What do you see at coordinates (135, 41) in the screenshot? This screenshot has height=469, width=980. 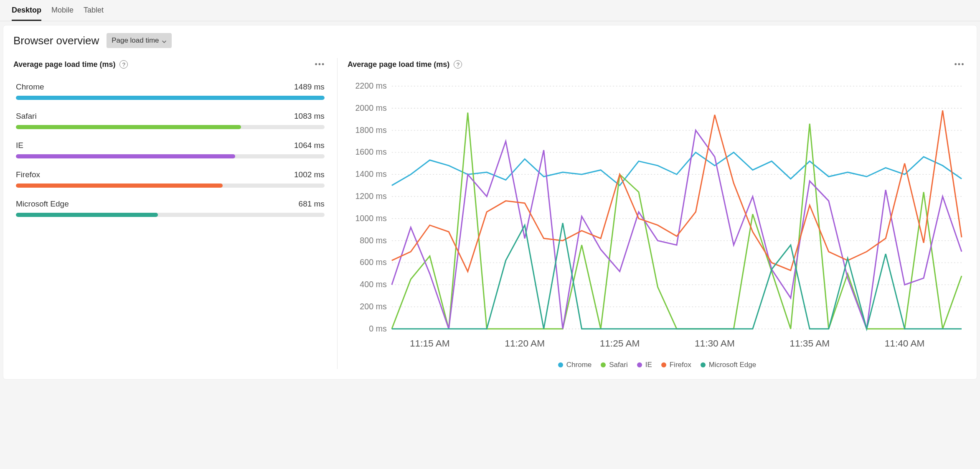 I see `metric-dropdown-label: Page load time` at bounding box center [135, 41].